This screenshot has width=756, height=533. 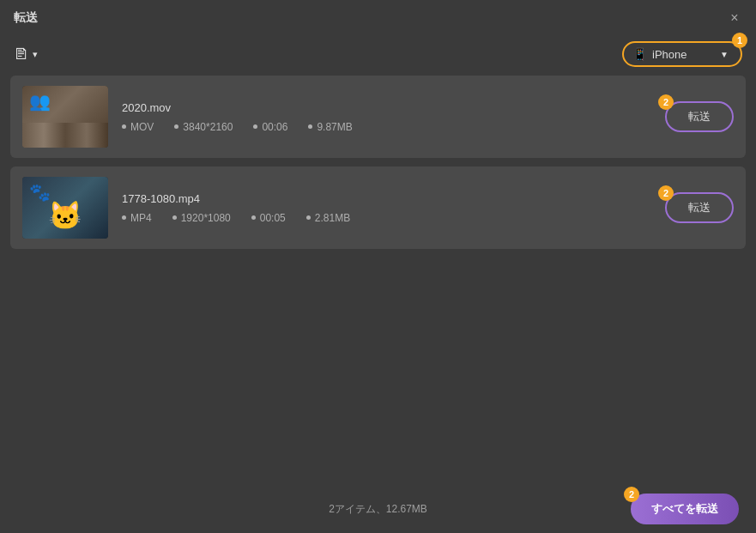 I want to click on device-dropdown: 📱 iPhone ▼, so click(x=682, y=54).